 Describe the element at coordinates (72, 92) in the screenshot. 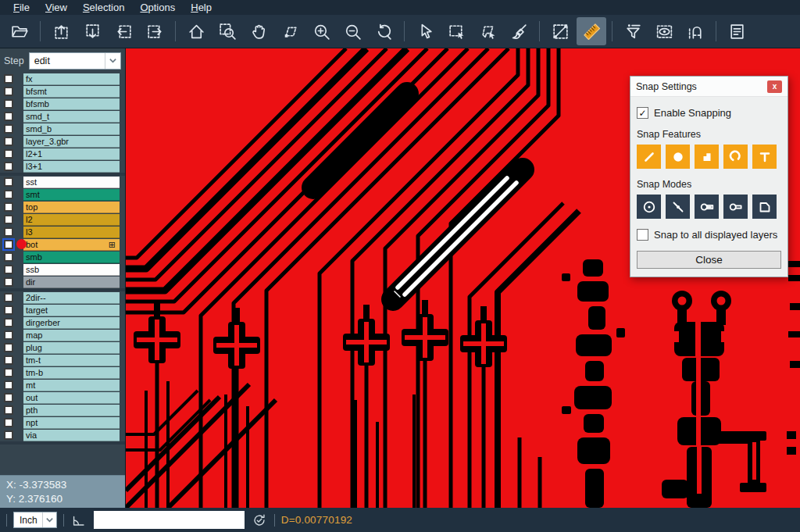

I see `layer-name: bfsmt` at that location.